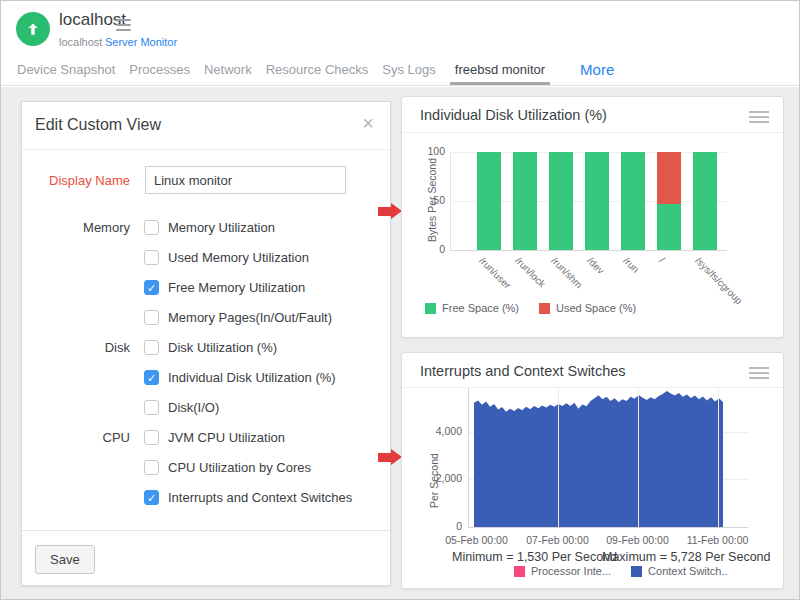 The image size is (800, 600). Describe the element at coordinates (76, 228) in the screenshot. I see `group-label-memory: Memory` at that location.